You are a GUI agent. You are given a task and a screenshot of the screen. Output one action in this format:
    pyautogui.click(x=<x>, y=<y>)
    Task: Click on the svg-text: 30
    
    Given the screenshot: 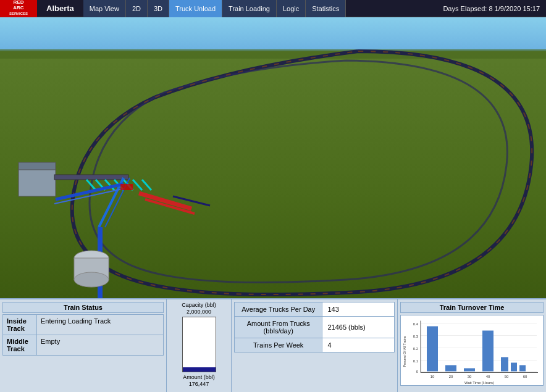 What is the action you would take?
    pyautogui.click(x=469, y=377)
    